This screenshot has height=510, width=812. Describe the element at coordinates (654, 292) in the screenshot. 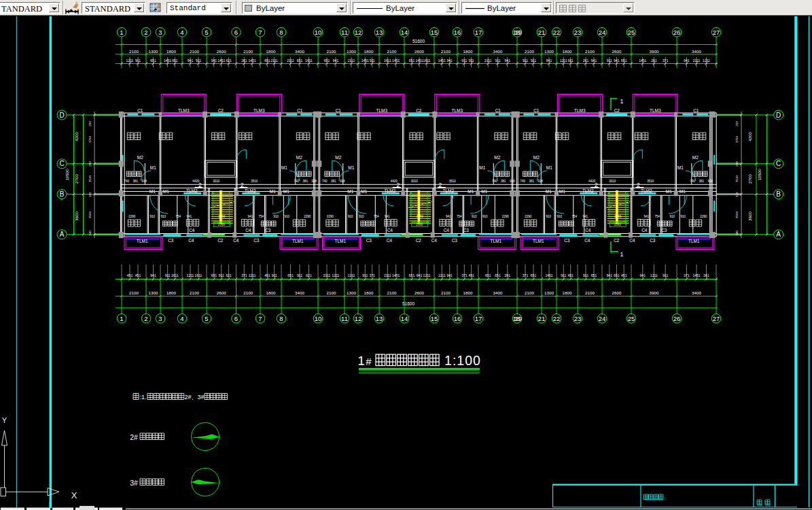

I see `svg-text: 3900` at that location.